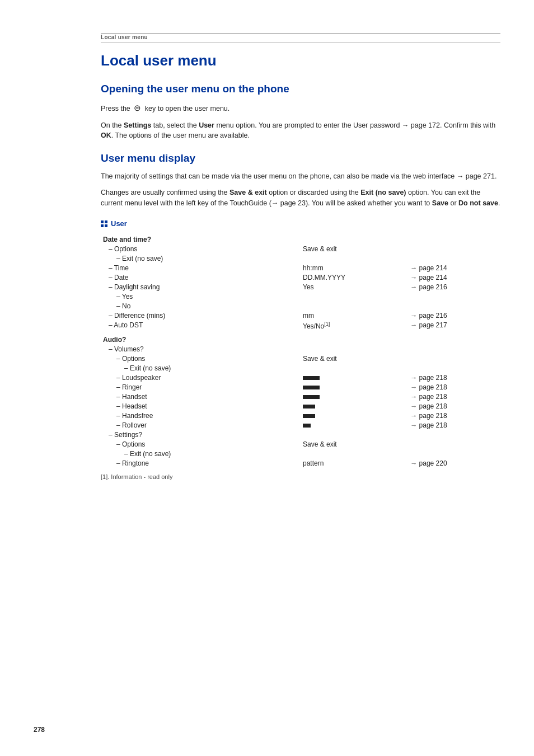  Describe the element at coordinates (200, 297) in the screenshot. I see `menu-item-name: – Yes` at that location.